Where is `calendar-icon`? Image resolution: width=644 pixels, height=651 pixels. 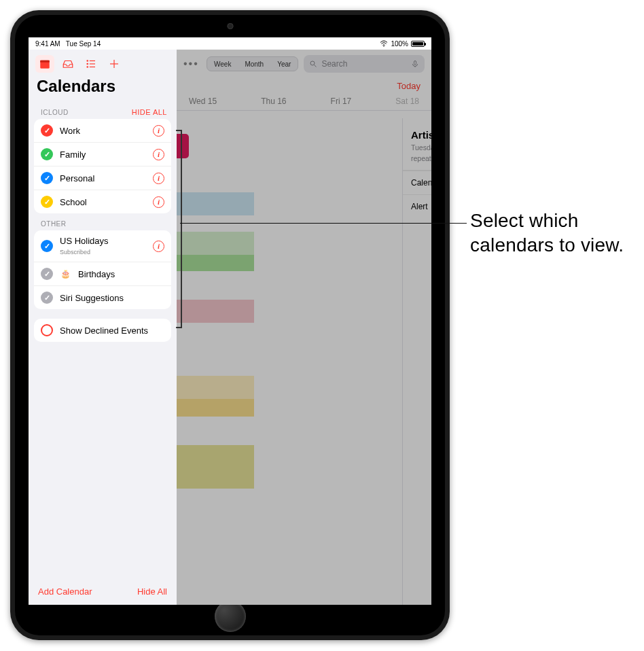 calendar-icon is located at coordinates (45, 64).